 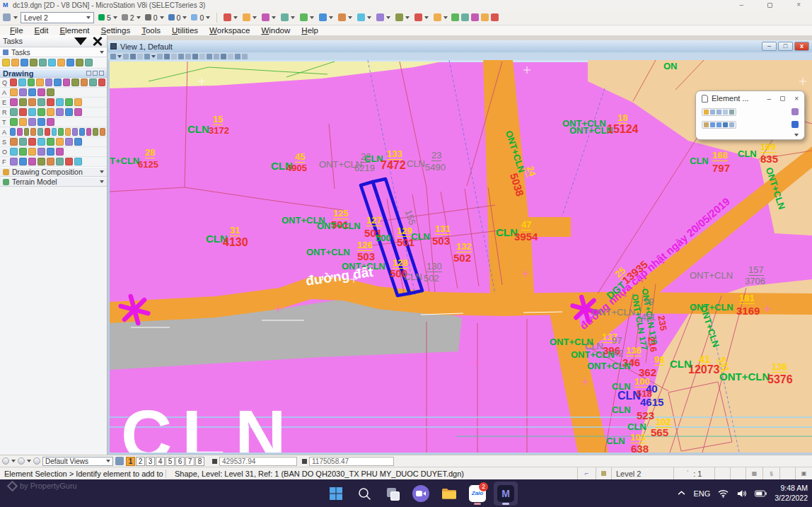 I want to click on mode-icon, so click(x=795, y=112).